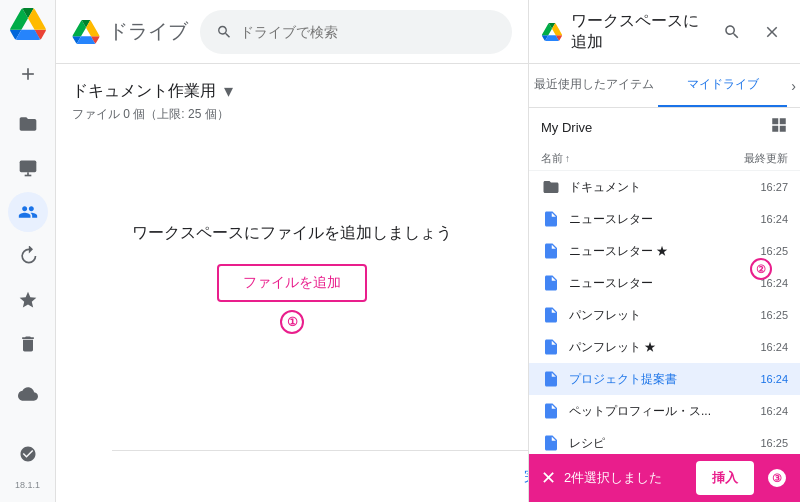 The height and width of the screenshot is (502, 800). I want to click on search-input, so click(368, 32).